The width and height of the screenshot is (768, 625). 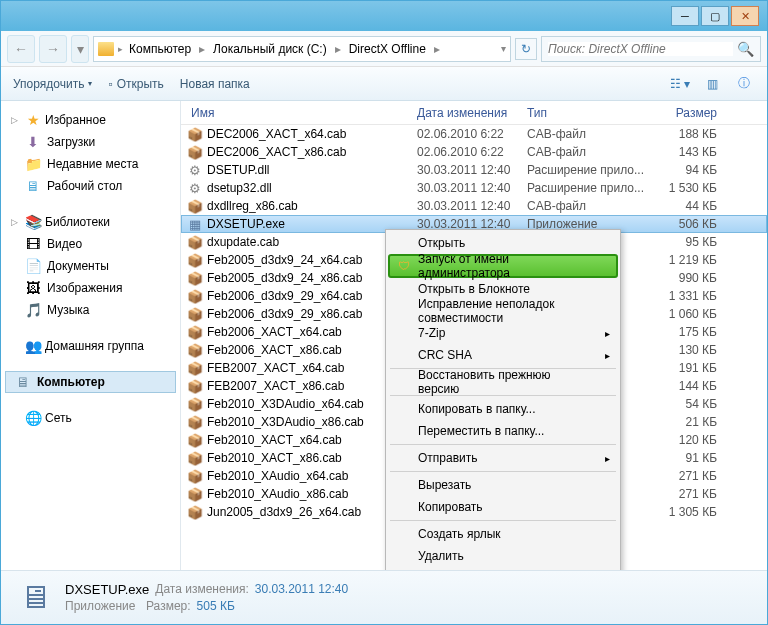 What do you see at coordinates (687, 113) in the screenshot?
I see `col-size: Размер` at bounding box center [687, 113].